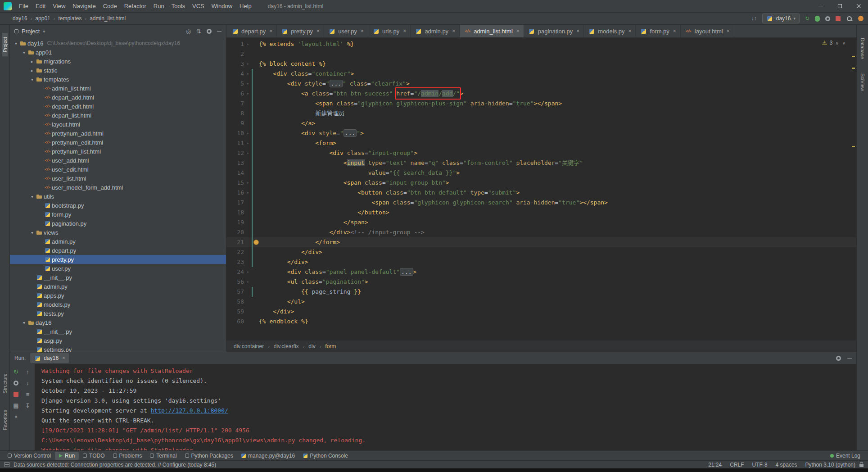  What do you see at coordinates (830, 465) in the screenshot?
I see `status-python-3.10-python-: Python 3.10 (python)` at bounding box center [830, 465].